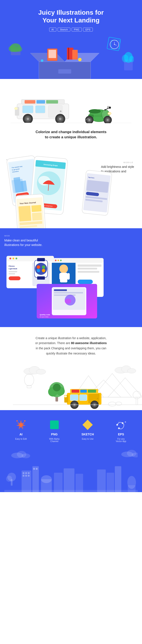  What do you see at coordinates (12, 266) in the screenshot?
I see `svg-text: Fitness` at bounding box center [12, 266].